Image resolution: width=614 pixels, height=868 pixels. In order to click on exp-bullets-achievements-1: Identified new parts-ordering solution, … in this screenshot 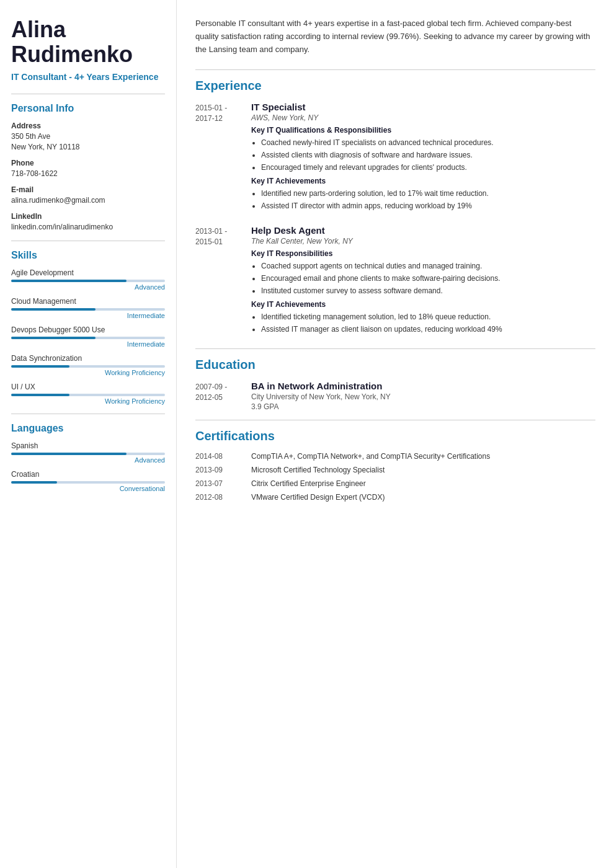, I will do `click(423, 200)`.